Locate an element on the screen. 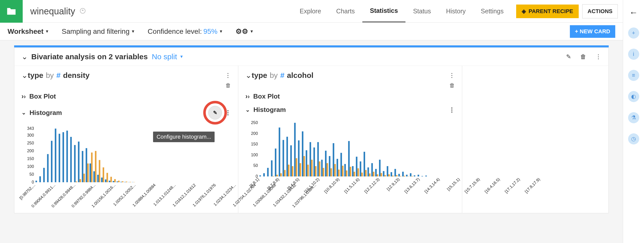 This screenshot has height=243, width=644. new-card-button: + NEW CARD is located at coordinates (593, 32).